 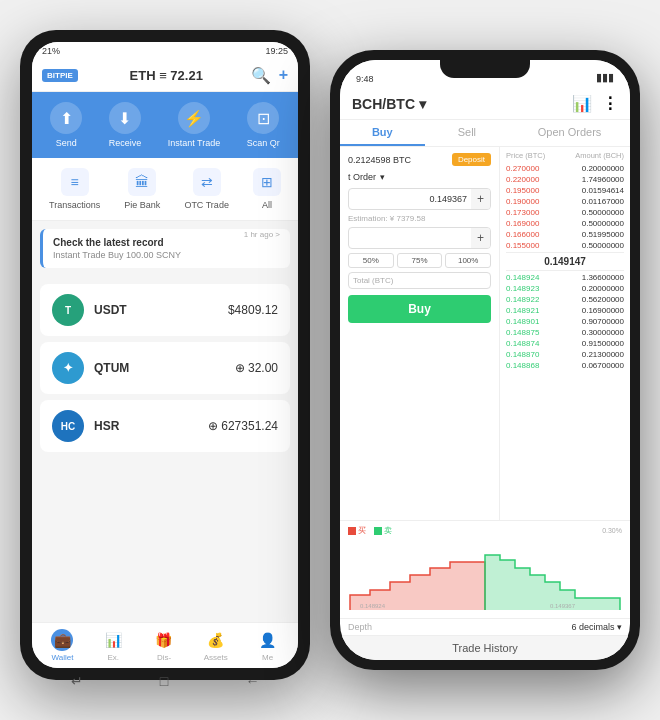 What do you see at coordinates (389, 104) in the screenshot?
I see `pair-title: BCH/BTC ▾` at bounding box center [389, 104].